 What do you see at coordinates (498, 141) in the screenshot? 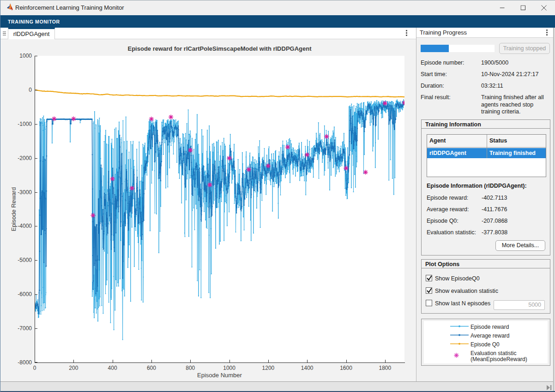
I see `column-header-status: Status` at bounding box center [498, 141].